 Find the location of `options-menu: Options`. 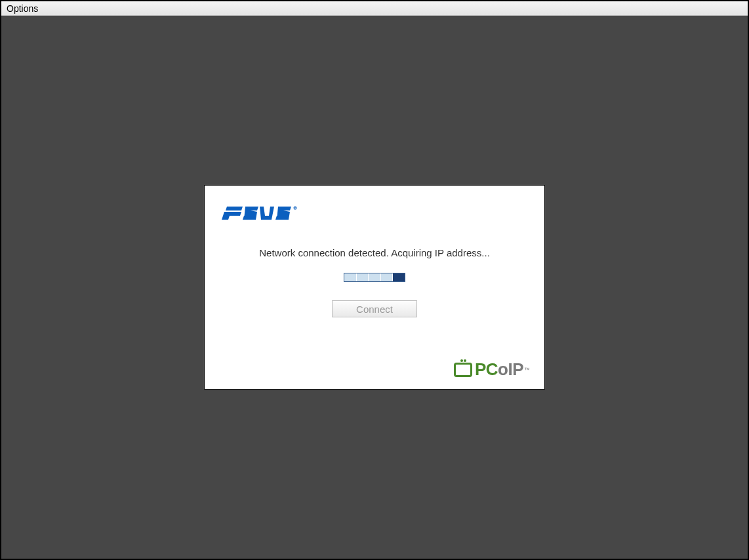

options-menu: Options is located at coordinates (22, 9).